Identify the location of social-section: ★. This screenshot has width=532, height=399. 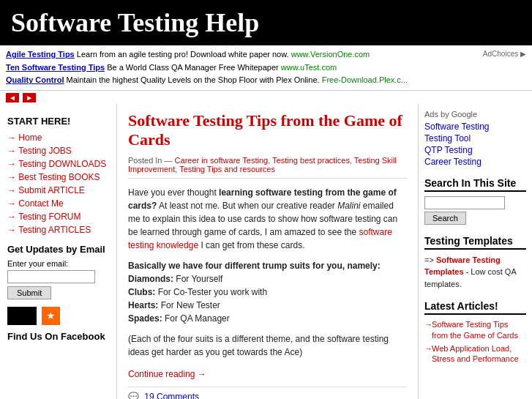
(59, 316).